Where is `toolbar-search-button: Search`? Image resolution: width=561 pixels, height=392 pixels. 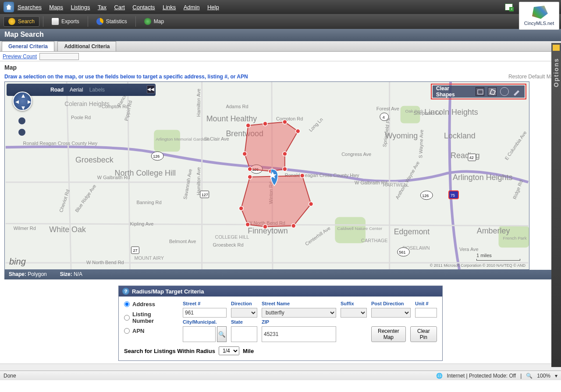
toolbar-search-button: Search is located at coordinates (21, 21).